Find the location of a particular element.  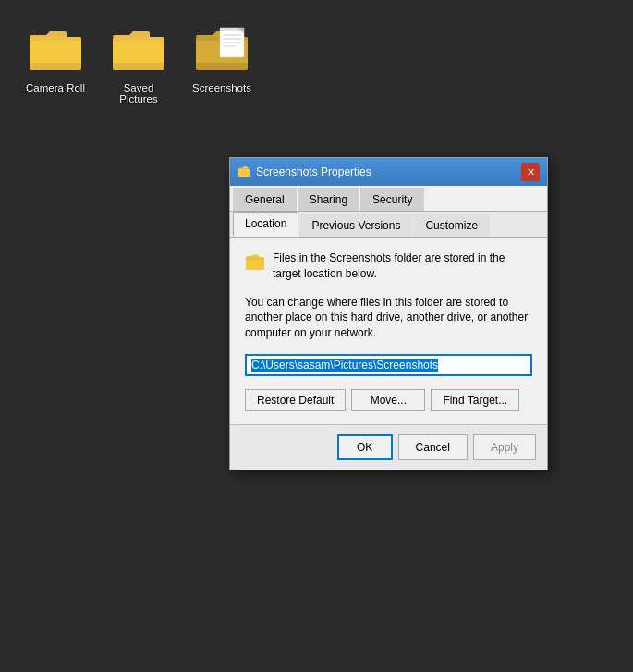

dialog-body: Files in the Screenshots folder are stor… is located at coordinates (388, 331).